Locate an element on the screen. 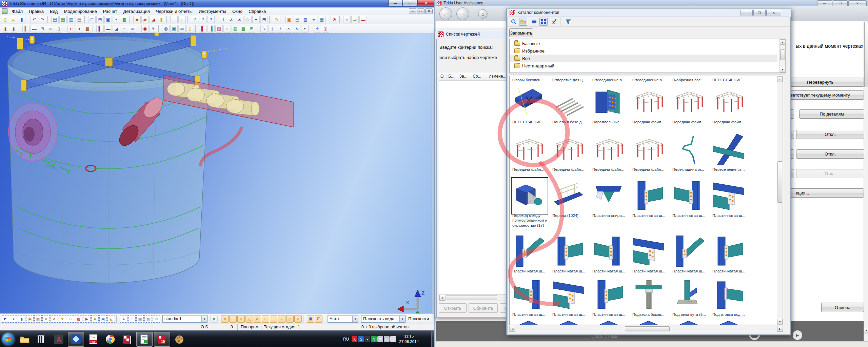  splitter is located at coordinates (647, 74).